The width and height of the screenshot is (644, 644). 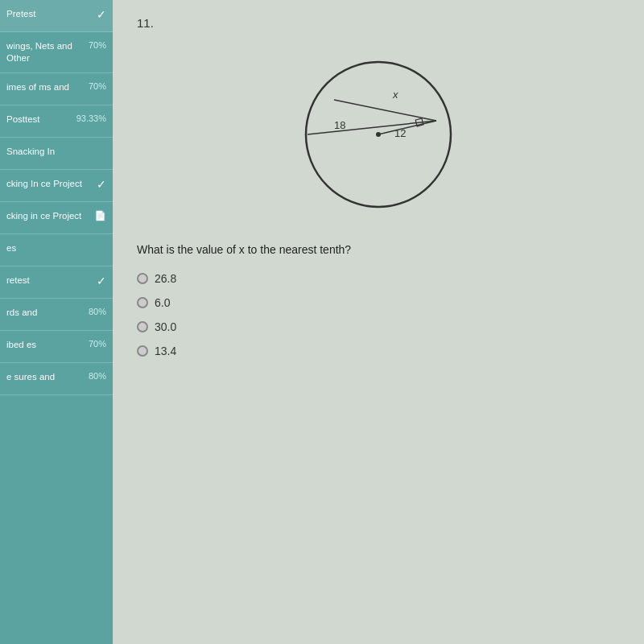 I want to click on question-text: What is the value of x to the nearest te…, so click(x=378, y=250).